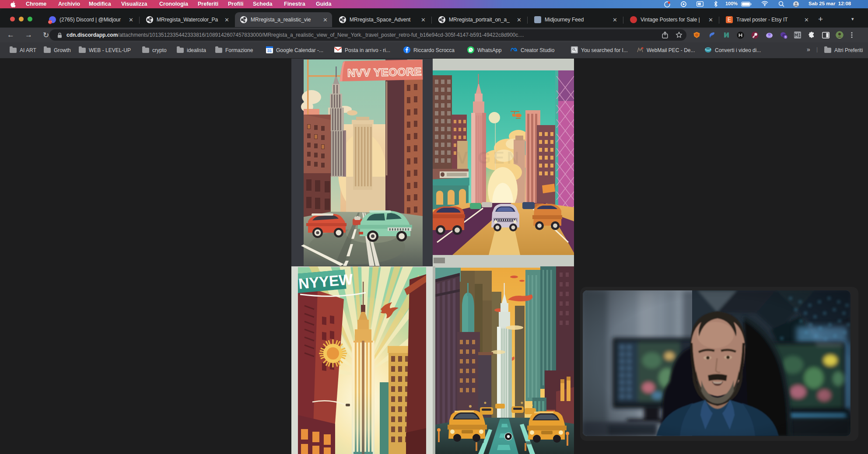 The image size is (868, 454). Describe the element at coordinates (786, 37) in the screenshot. I see `svg-text: 5` at that location.